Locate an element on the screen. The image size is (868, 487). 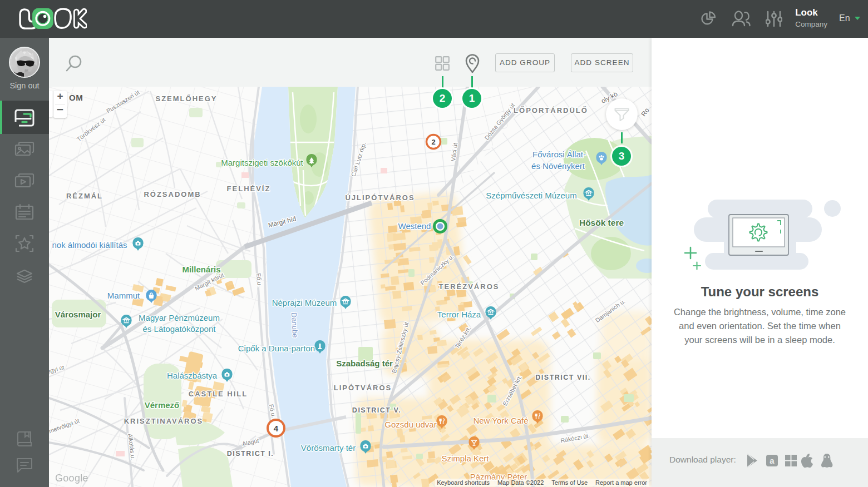
svg-text: LIPÓTVÁROS is located at coordinates (363, 388).